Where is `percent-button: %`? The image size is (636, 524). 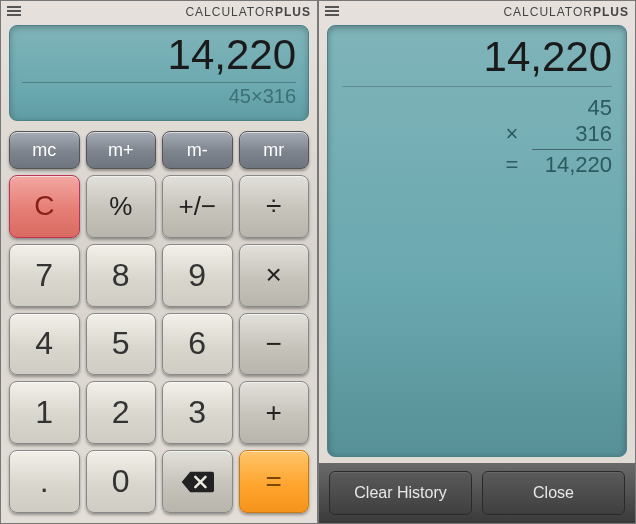 percent-button: % is located at coordinates (122, 206).